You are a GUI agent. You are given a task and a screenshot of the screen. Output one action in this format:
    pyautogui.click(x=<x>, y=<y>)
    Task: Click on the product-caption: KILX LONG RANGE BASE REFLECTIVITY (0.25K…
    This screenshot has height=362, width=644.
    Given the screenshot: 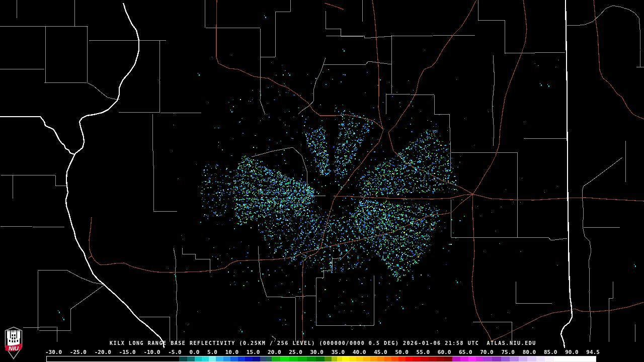 What is the action you would take?
    pyautogui.click(x=323, y=343)
    